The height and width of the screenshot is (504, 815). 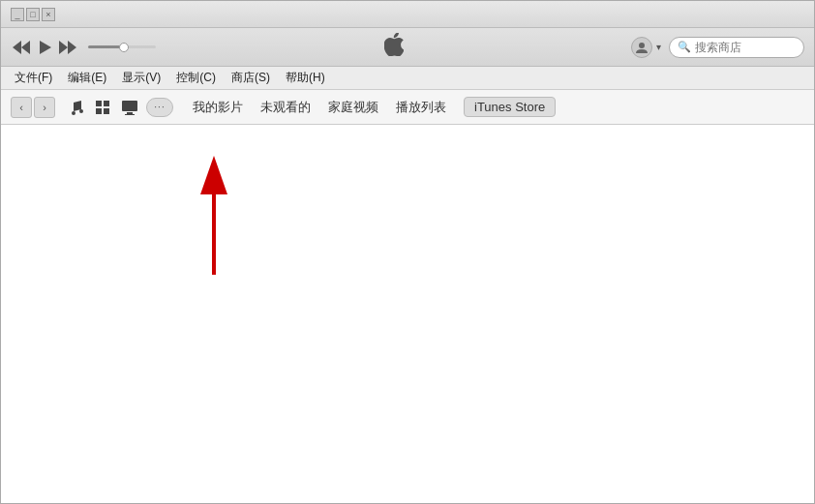 I want to click on toolbar-right: ▾ 🔍, so click(x=718, y=47).